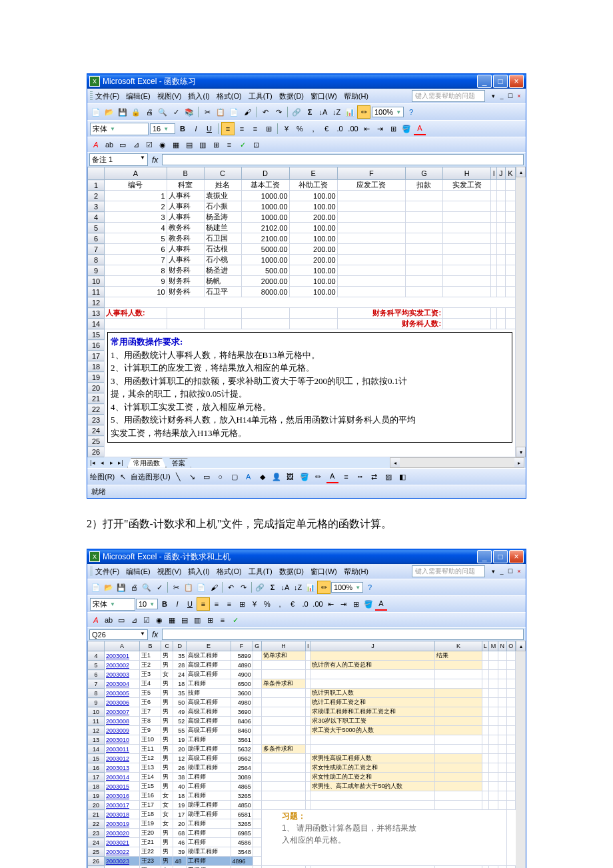  Describe the element at coordinates (119, 635) in the screenshot. I see `name-box: Q26▼` at that location.